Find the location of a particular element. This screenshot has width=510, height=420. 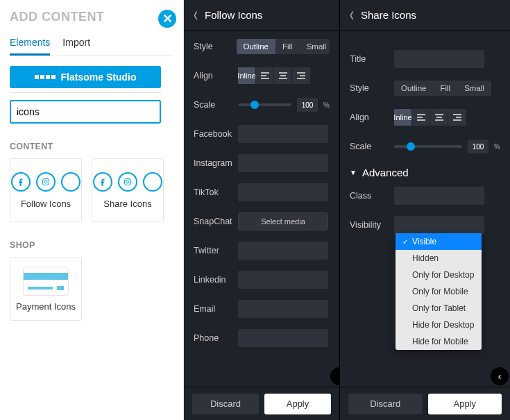

instagram-input is located at coordinates (283, 163).